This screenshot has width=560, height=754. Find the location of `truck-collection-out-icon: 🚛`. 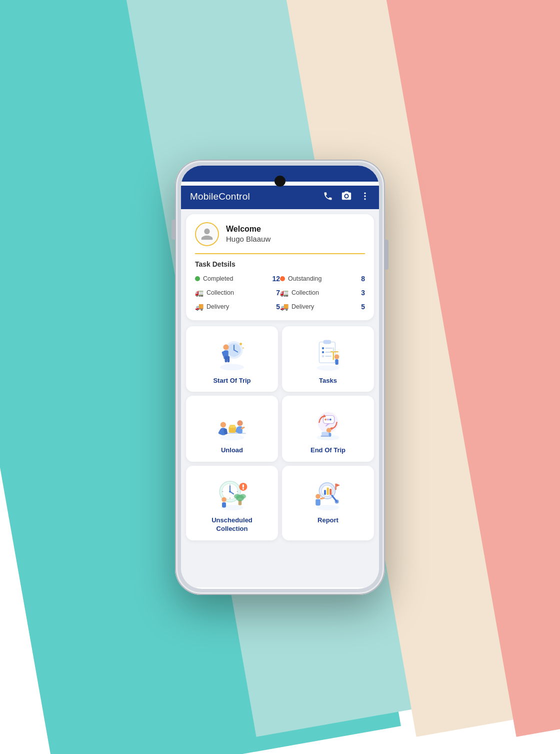

truck-collection-out-icon: 🚛 is located at coordinates (284, 293).